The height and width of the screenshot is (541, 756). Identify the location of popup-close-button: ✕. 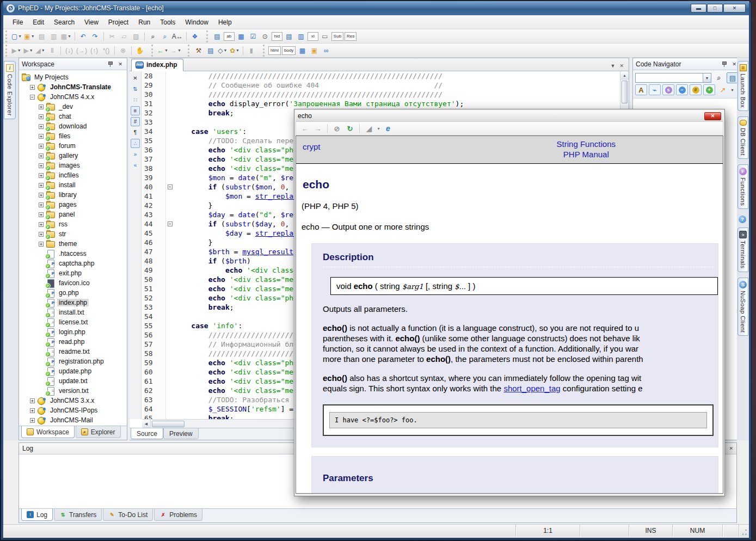
(713, 116).